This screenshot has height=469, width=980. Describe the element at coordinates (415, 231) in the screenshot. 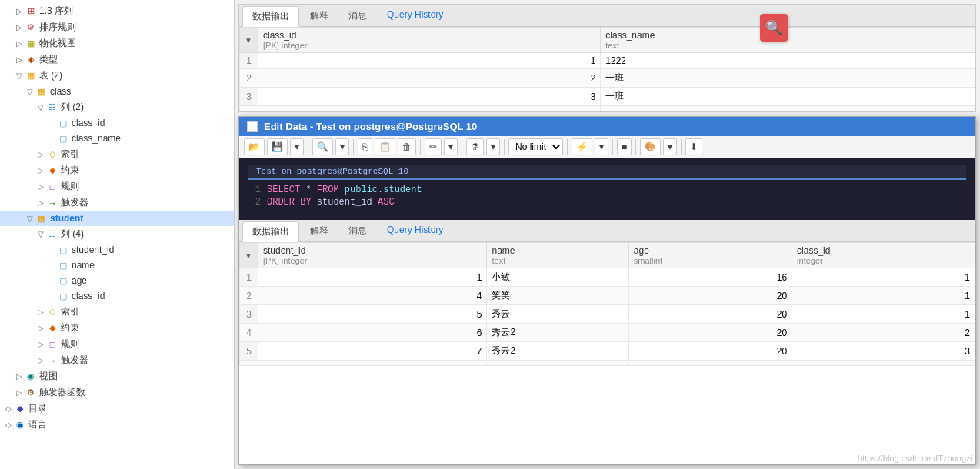

I see `tab-student-query-history: Query History` at that location.